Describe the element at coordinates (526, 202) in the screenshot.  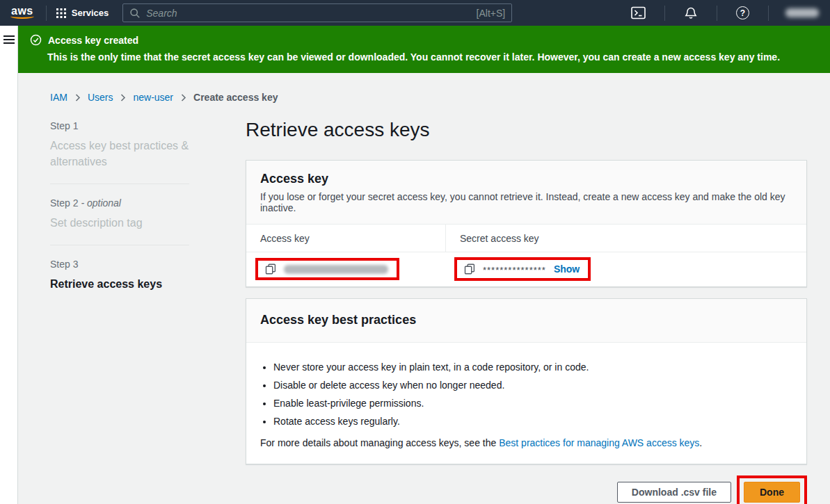
I see `access-key-card-description: If you lose or forget your secret access…` at that location.